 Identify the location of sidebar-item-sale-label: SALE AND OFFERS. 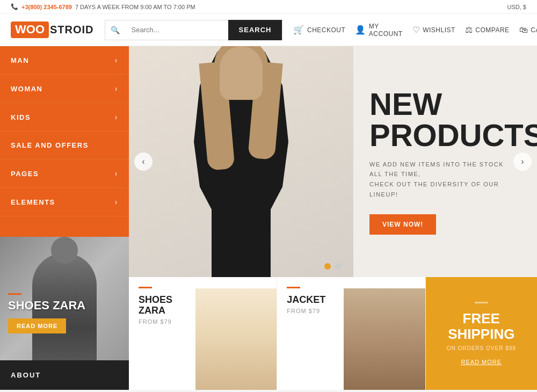
(49, 145).